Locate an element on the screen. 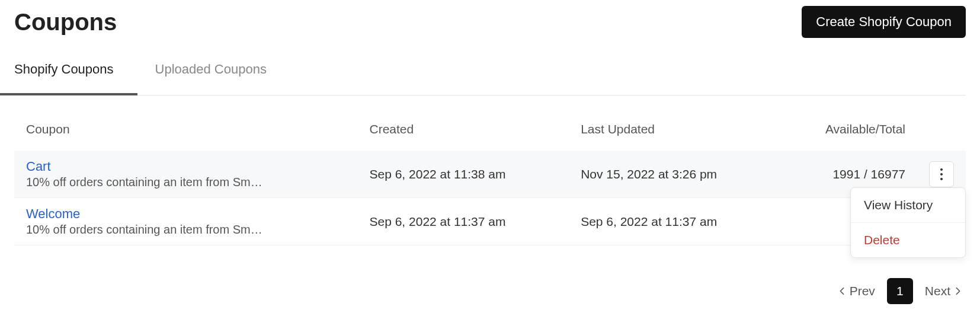  column-header-updated: Last Updated is located at coordinates (674, 136).